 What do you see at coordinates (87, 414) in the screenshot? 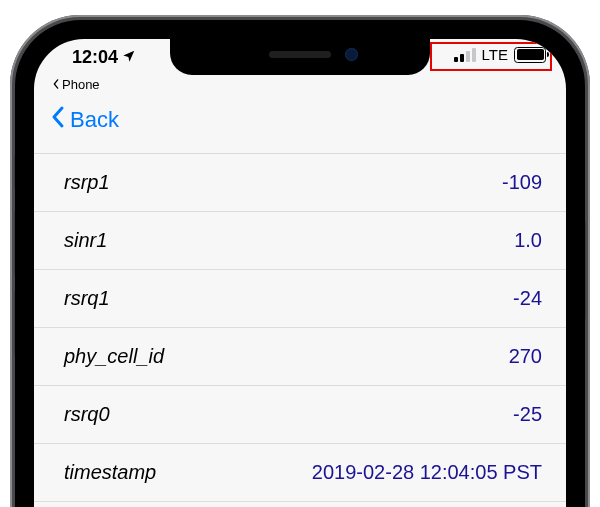
I see `metric-key: rsrq0` at bounding box center [87, 414].